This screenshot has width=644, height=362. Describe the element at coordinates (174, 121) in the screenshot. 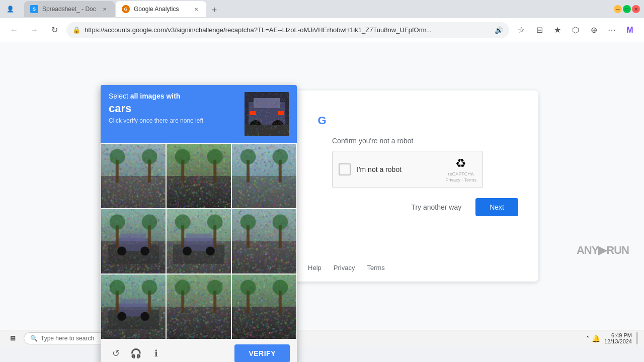

I see `captcha-hint: Click verify once there are none left` at that location.